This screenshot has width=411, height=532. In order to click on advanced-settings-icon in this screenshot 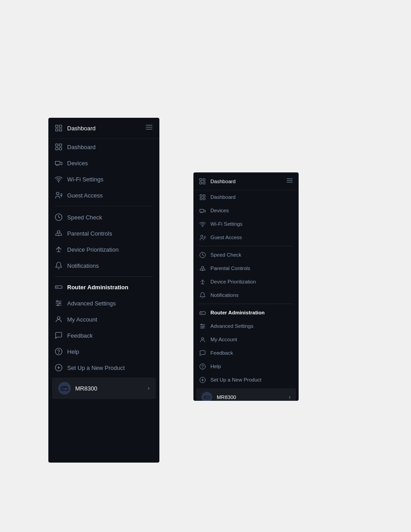, I will do `click(59, 303)`.